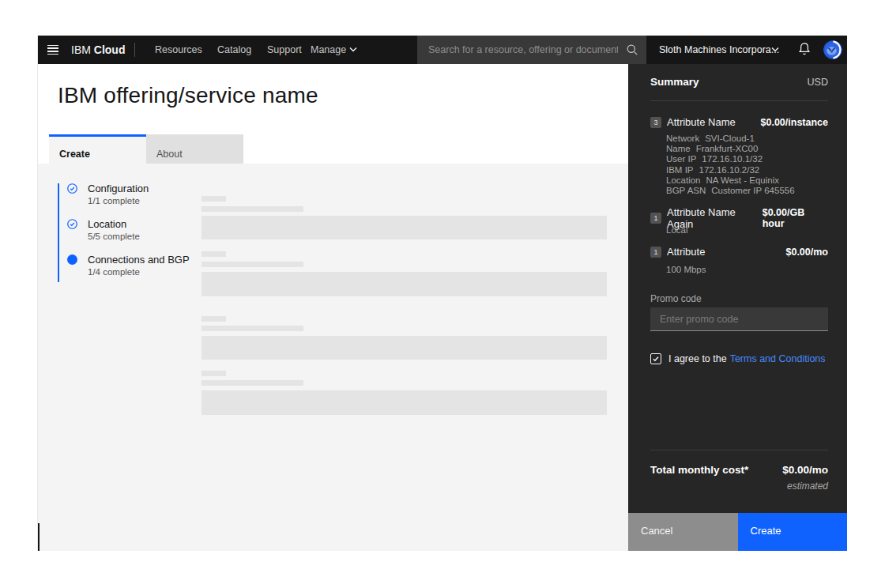 The height and width of the screenshot is (588, 885). Describe the element at coordinates (833, 50) in the screenshot. I see `avatar` at that location.